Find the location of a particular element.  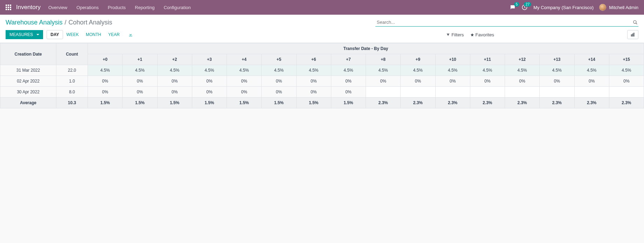

apps-icon is located at coordinates (8, 7).